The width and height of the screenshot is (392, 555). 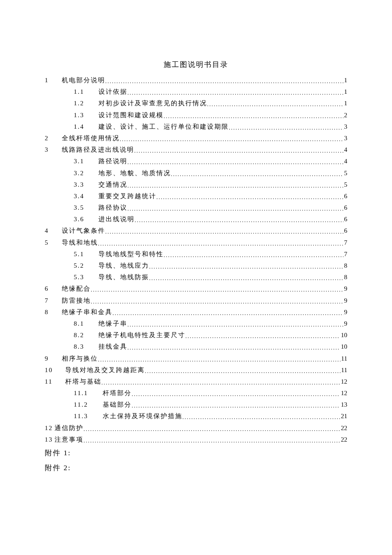 What do you see at coordinates (124, 277) in the screenshot?
I see `toc-sublabel: 导线、地线防振` at bounding box center [124, 277].